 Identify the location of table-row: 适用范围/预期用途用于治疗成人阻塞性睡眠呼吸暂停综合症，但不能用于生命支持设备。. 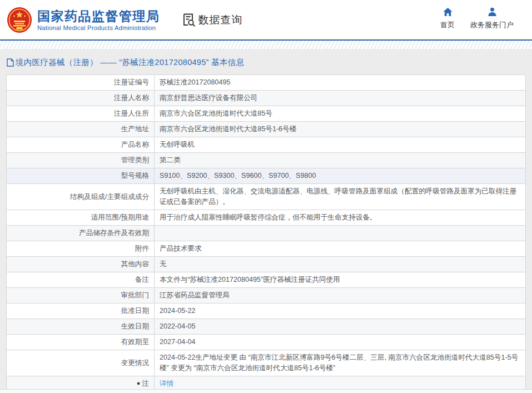
(266, 218).